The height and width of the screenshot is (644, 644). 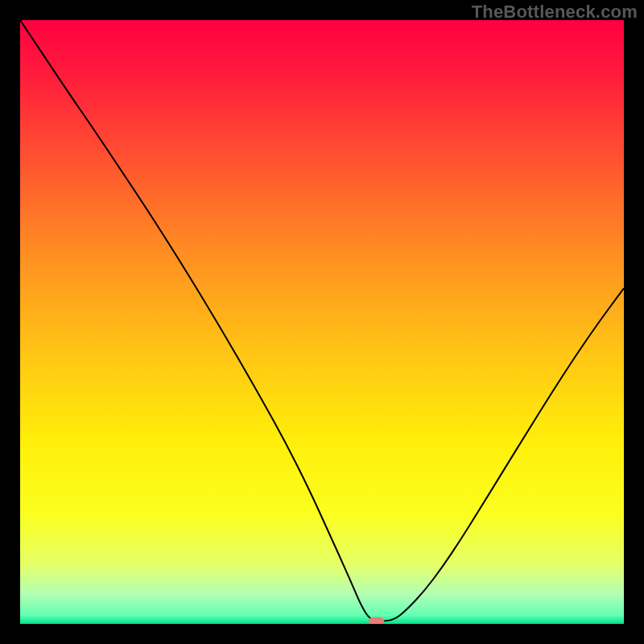 What do you see at coordinates (377, 621) in the screenshot?
I see `optimal-point-marker` at bounding box center [377, 621].